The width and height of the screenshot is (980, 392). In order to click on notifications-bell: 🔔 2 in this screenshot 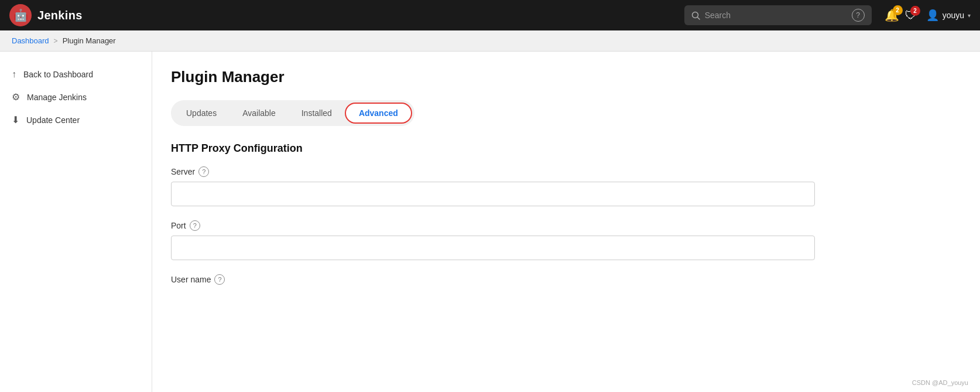, I will do `click(892, 15)`.